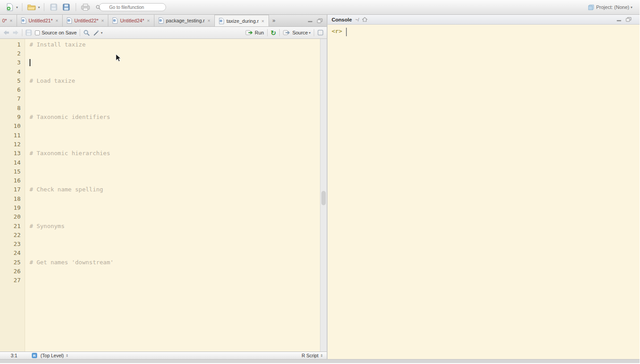  Describe the element at coordinates (13, 207) in the screenshot. I see `line-number: 19` at that location.